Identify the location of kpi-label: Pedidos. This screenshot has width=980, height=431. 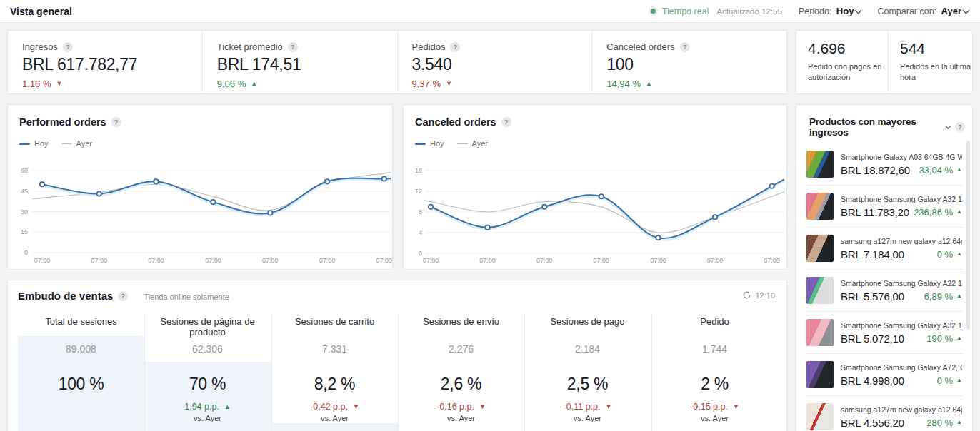
(429, 47).